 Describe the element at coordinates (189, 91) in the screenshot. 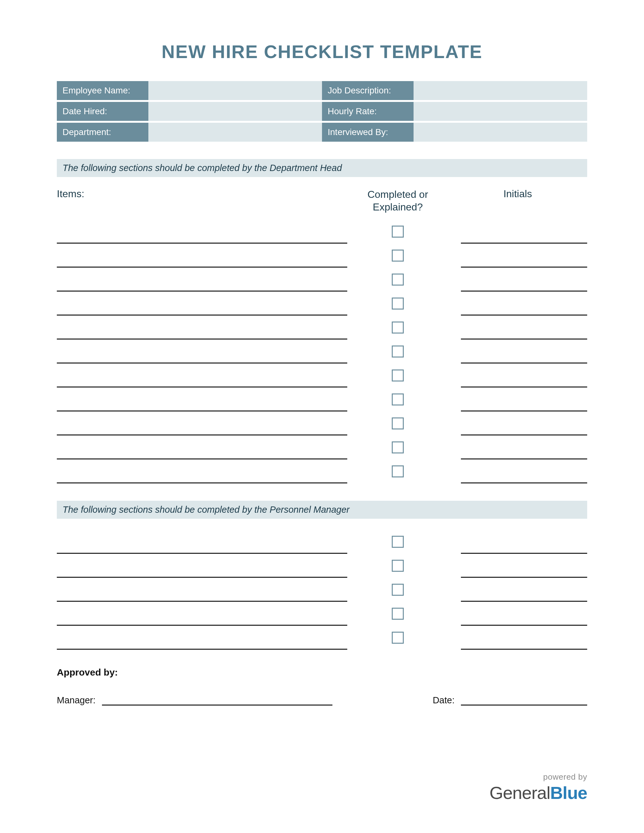

I see `header-cell-employee-name: Employee Name:` at that location.